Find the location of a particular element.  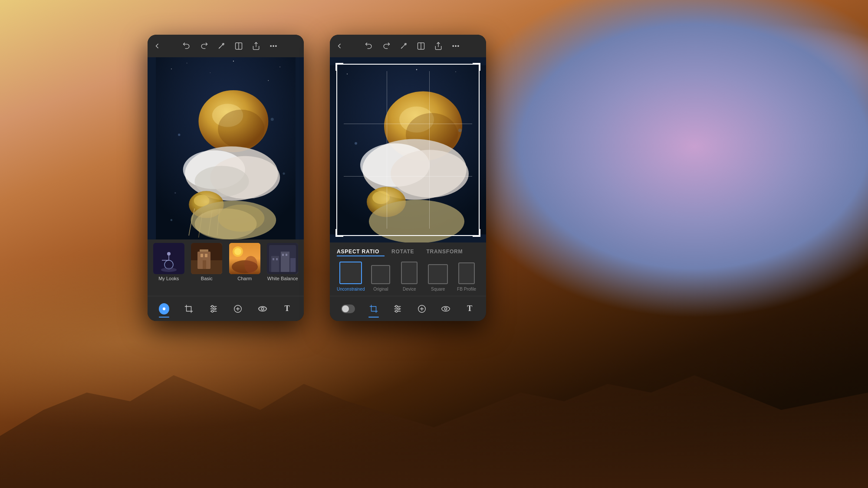

back-button-right is located at coordinates (339, 46).